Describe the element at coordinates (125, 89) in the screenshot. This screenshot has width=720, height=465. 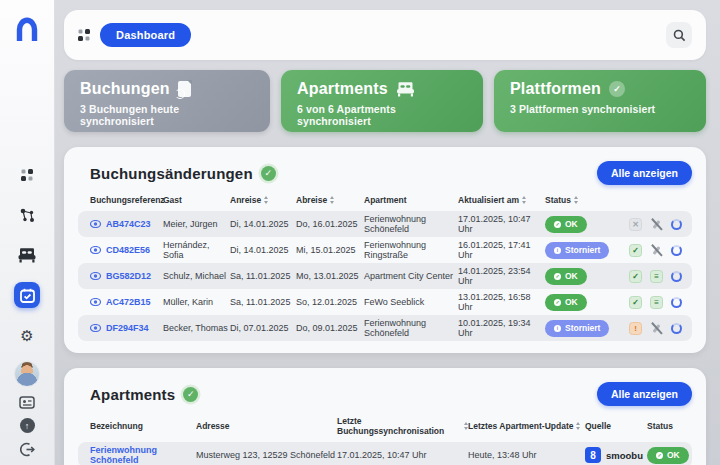
I see `card-title: Buchungen` at that location.